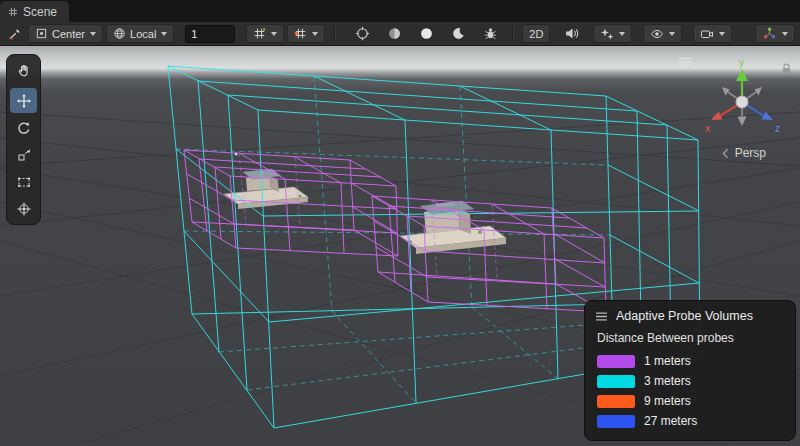 Image resolution: width=800 pixels, height=446 pixels. What do you see at coordinates (668, 381) in the screenshot?
I see `legend-label-3m: 3 meters` at bounding box center [668, 381].